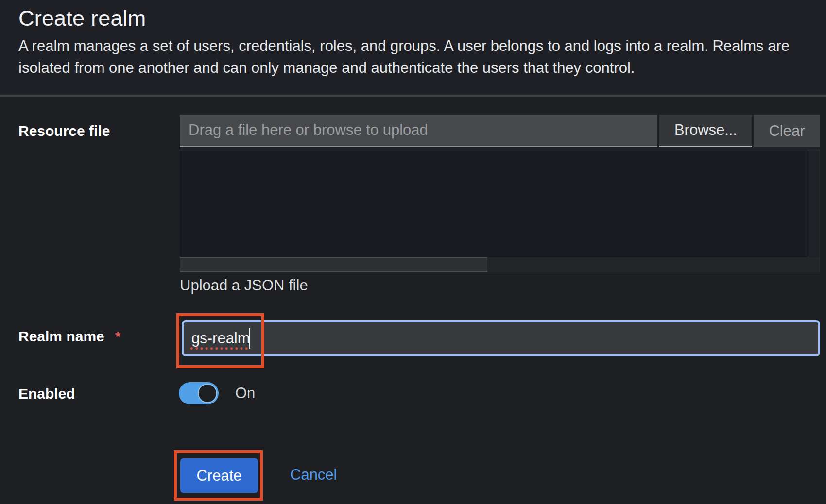  I want to click on enabled-toggle-knob, so click(207, 393).